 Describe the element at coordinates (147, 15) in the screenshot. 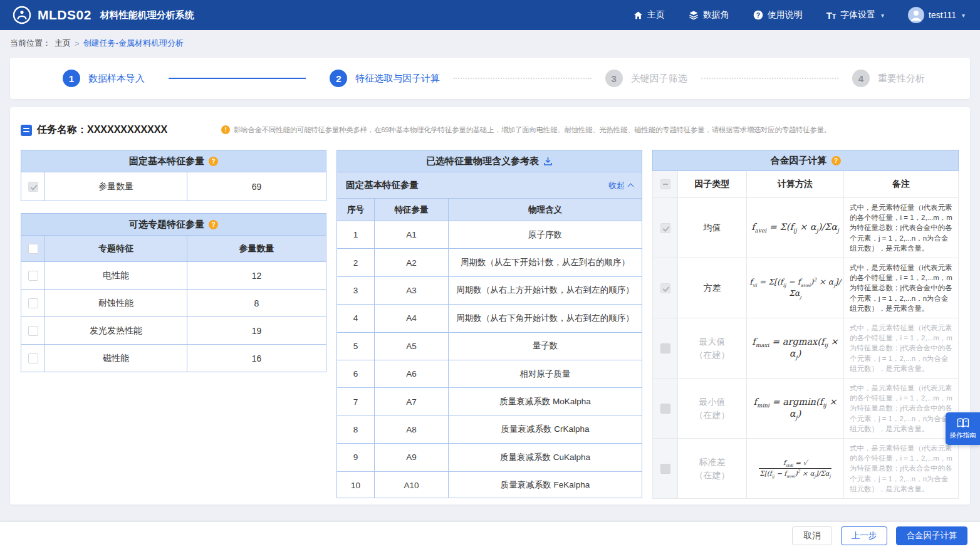

I see `app-title: 材料性能机理分析系统` at that location.